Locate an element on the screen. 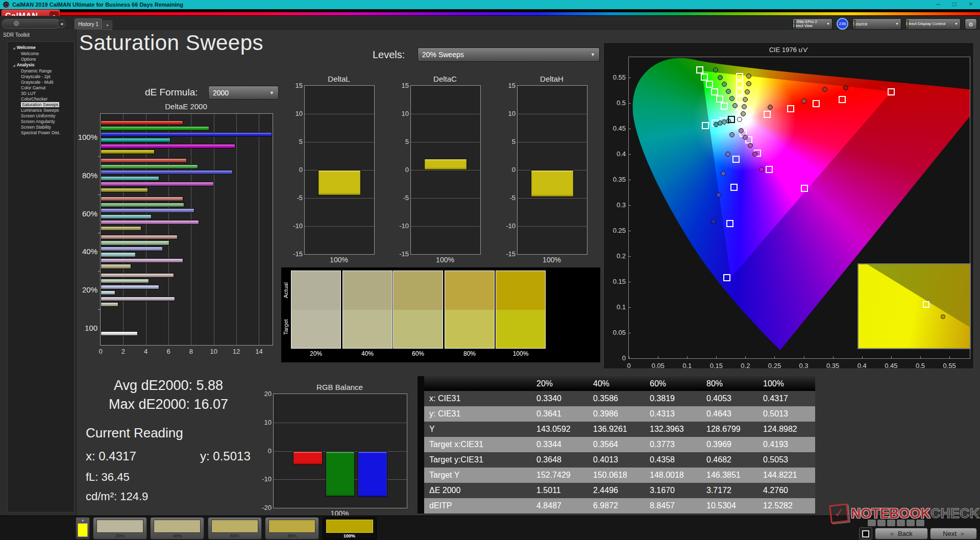 The width and height of the screenshot is (980, 540). sidebar-item-screen-uniformity: Screen Uniformity is located at coordinates (41, 116).